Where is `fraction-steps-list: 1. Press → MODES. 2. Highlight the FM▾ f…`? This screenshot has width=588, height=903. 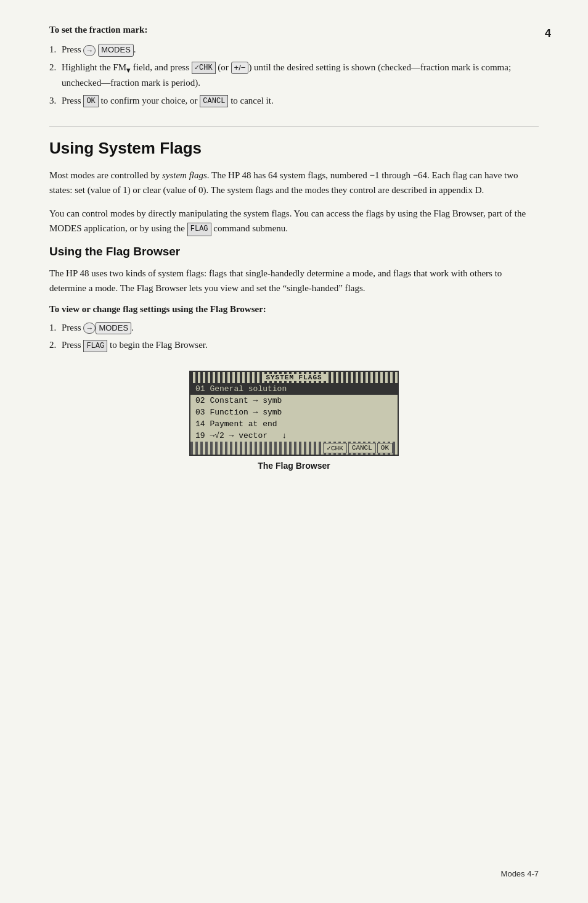 fraction-steps-list: 1. Press → MODES. 2. Highlight the FM▾ f… is located at coordinates (294, 75).